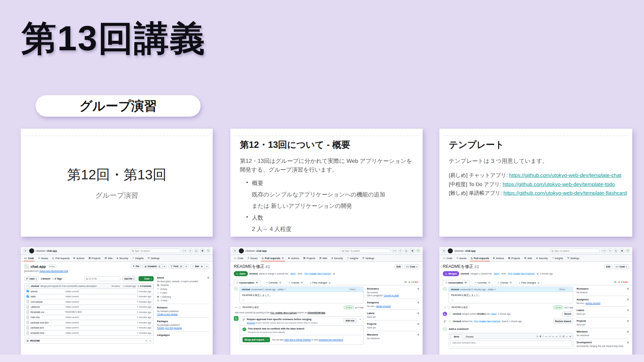 The height and width of the screenshot is (362, 644). Describe the element at coordinates (197, 251) in the screenshot. I see `pull-request-icon` at that location.